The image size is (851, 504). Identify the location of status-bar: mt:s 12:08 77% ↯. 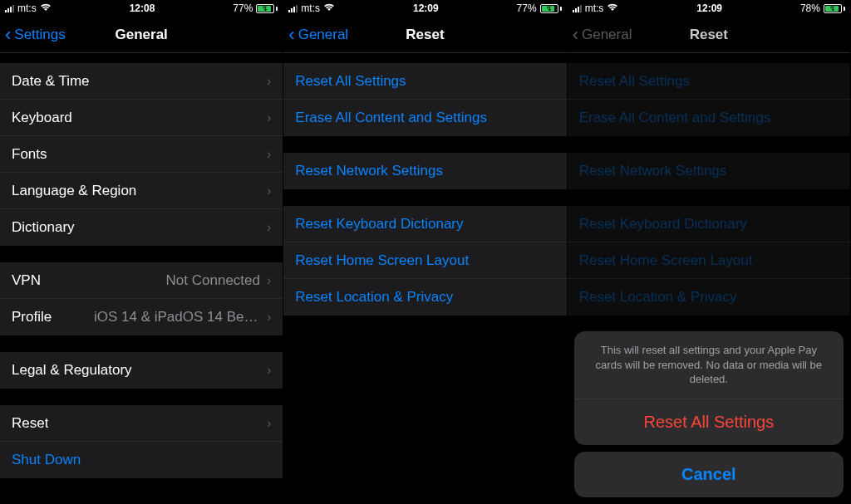
(141, 8).